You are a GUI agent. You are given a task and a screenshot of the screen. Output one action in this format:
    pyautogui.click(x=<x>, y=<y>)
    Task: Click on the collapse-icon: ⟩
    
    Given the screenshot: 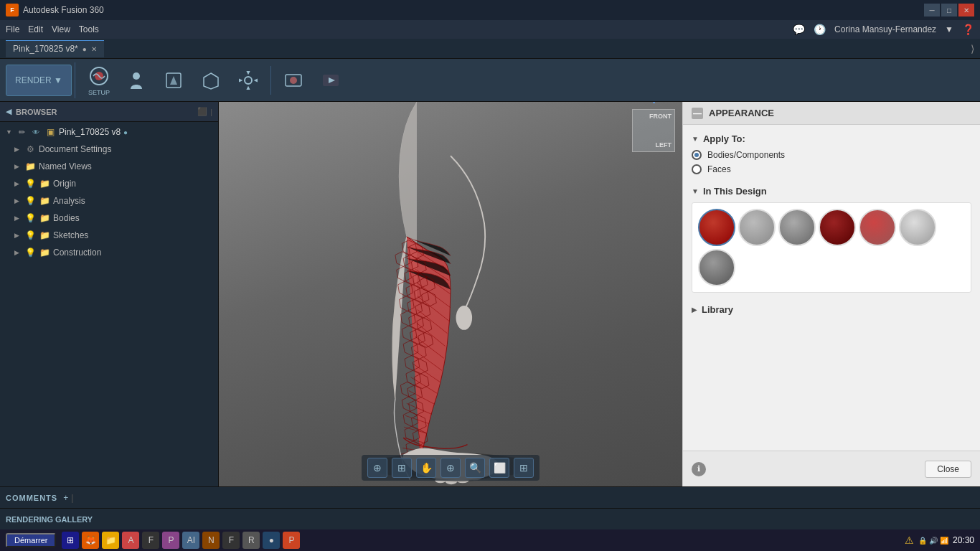 What is the action you would take?
    pyautogui.click(x=973, y=49)
    